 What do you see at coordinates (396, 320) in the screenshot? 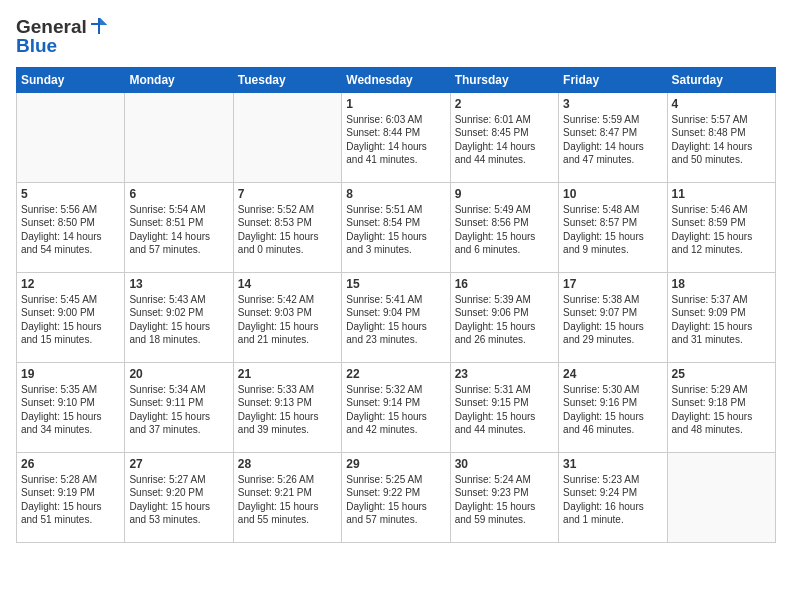
I see `day-info: Sunrise: 5:41 AM Sunset: 9:04 PM Dayligh…` at bounding box center [396, 320].